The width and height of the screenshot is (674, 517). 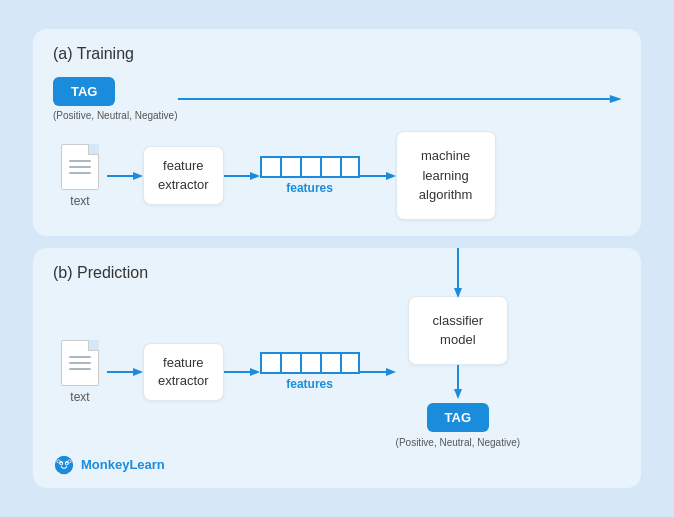 I want to click on prediction-doc-image, so click(x=80, y=363).